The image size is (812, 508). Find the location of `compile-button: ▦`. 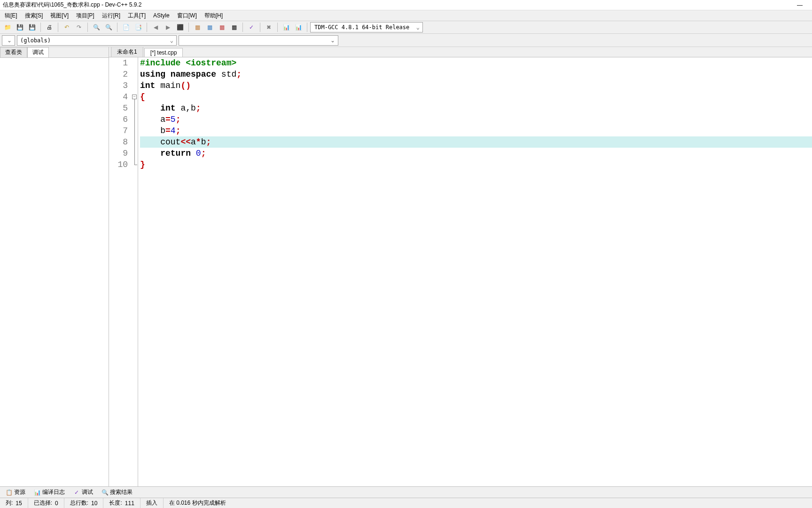

compile-button: ▦ is located at coordinates (197, 27).